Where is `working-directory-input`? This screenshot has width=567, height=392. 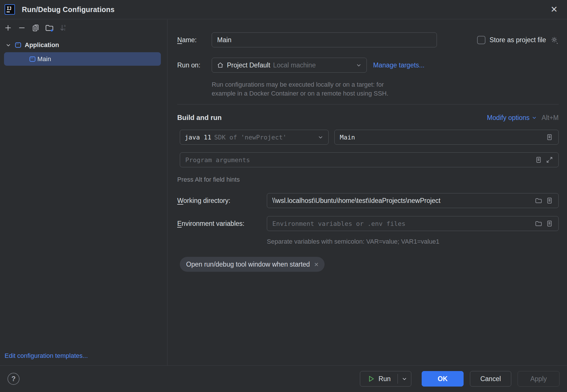 working-directory-input is located at coordinates (401, 201).